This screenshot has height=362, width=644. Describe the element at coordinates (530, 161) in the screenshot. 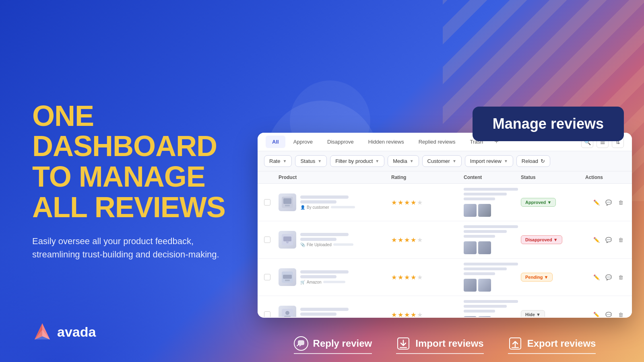

I see `reload-label: Reload` at that location.